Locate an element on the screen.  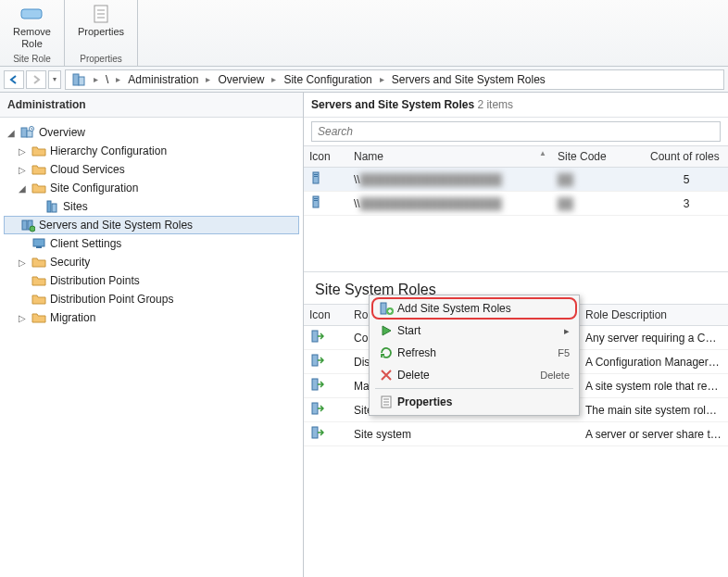
tree-node: ▷Migration is located at coordinates (152, 318).